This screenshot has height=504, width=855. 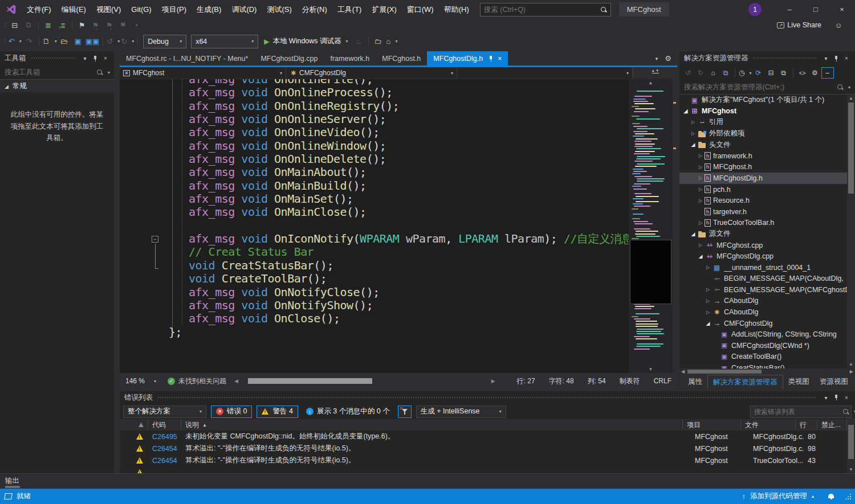 What do you see at coordinates (755, 9) in the screenshot?
I see `account-avatar: 1` at bounding box center [755, 9].